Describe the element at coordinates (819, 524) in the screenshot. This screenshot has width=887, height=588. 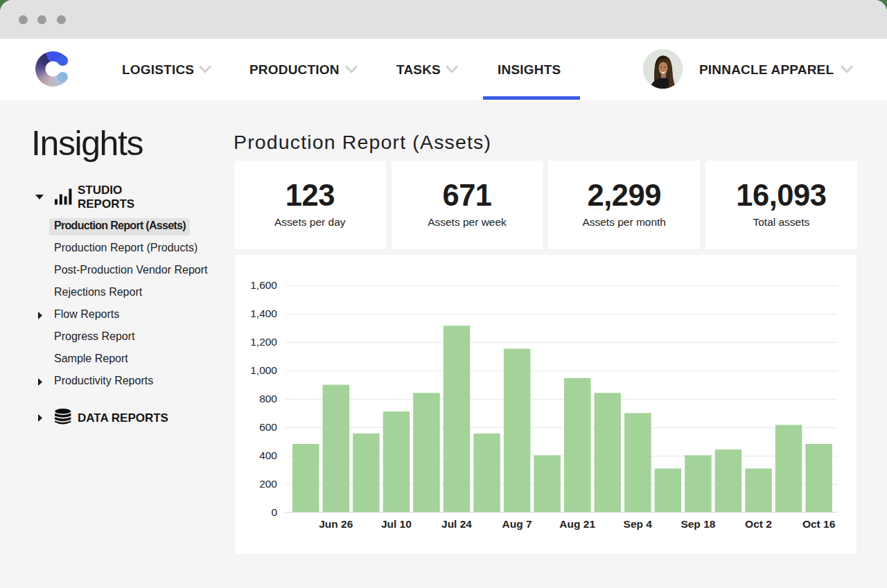
I see `svg-text: Oct 16` at that location.